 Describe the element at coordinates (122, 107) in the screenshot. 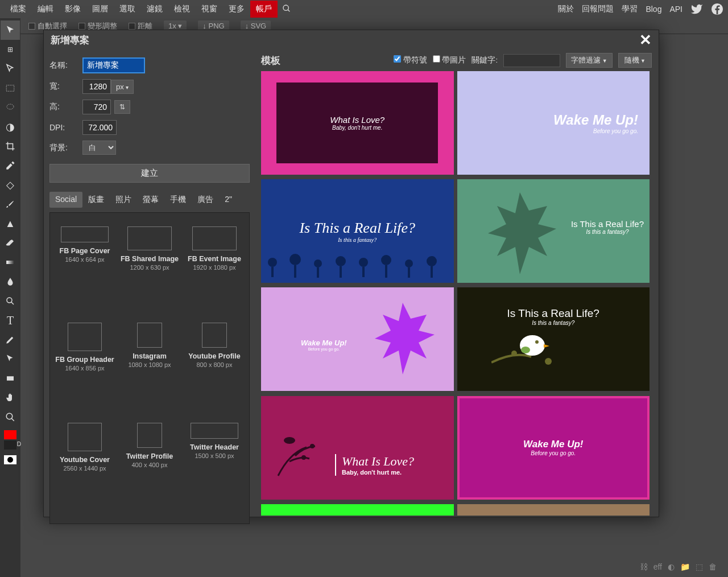

I see `swap-dimensions-button: ⇅` at that location.